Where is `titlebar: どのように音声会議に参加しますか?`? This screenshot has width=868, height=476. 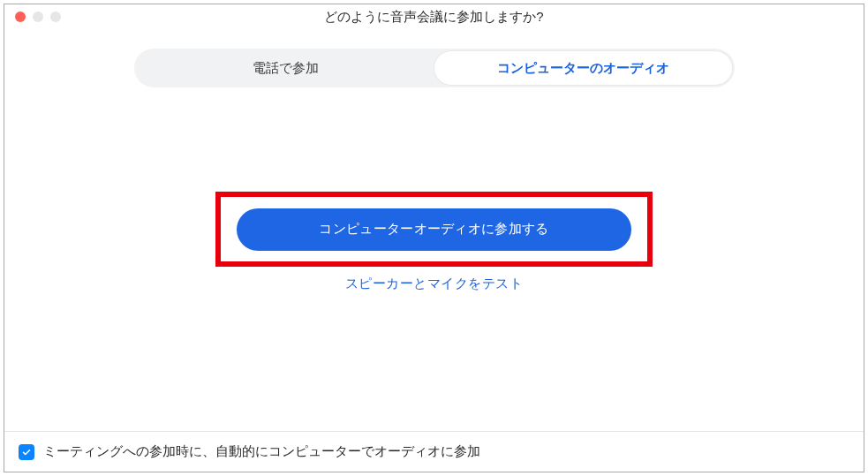 titlebar: どのように音声会議に参加しますか? is located at coordinates (434, 17).